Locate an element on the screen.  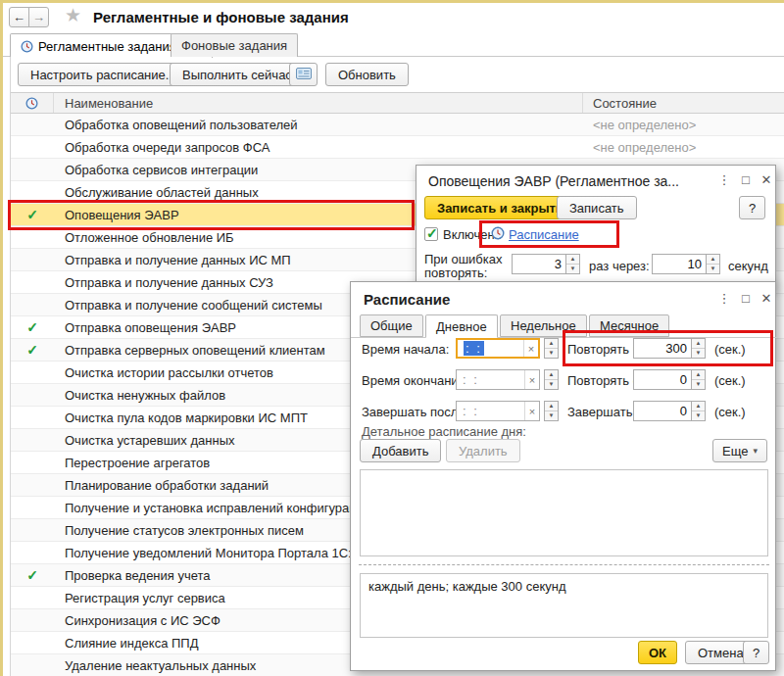
end-time-spinner: ▲▼ is located at coordinates (551, 380).